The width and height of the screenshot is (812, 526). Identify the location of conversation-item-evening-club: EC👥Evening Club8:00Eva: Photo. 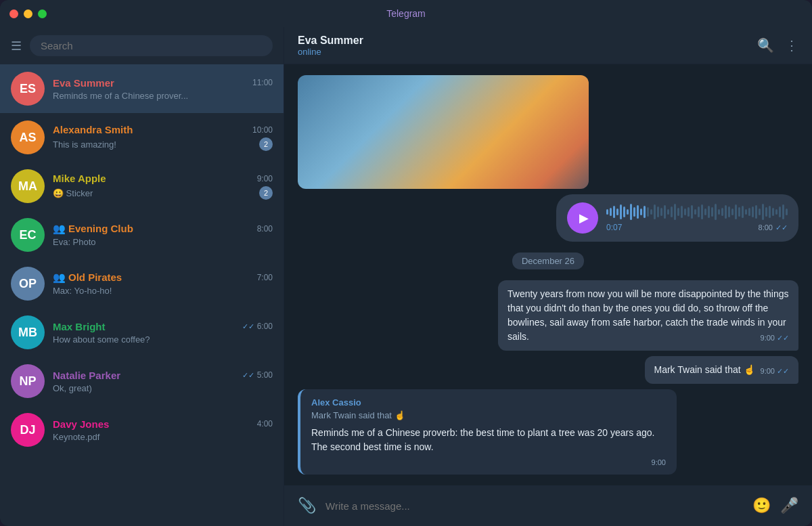
(142, 235).